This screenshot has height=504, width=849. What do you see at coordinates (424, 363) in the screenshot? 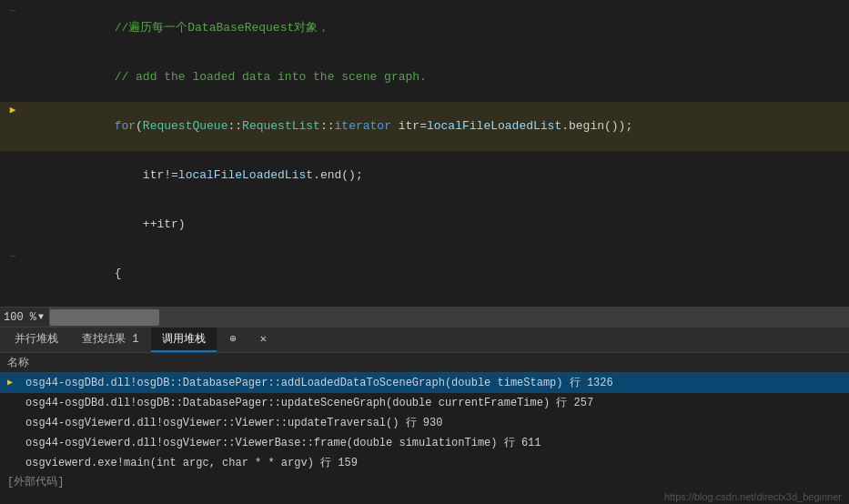
I see `panel-column-header: 名称` at bounding box center [424, 363].